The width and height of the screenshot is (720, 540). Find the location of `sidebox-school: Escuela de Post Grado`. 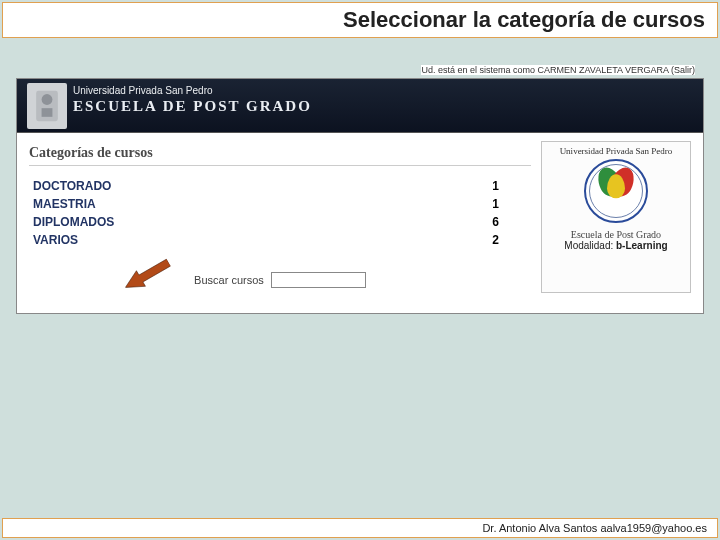

sidebox-school: Escuela de Post Grado is located at coordinates (616, 234).